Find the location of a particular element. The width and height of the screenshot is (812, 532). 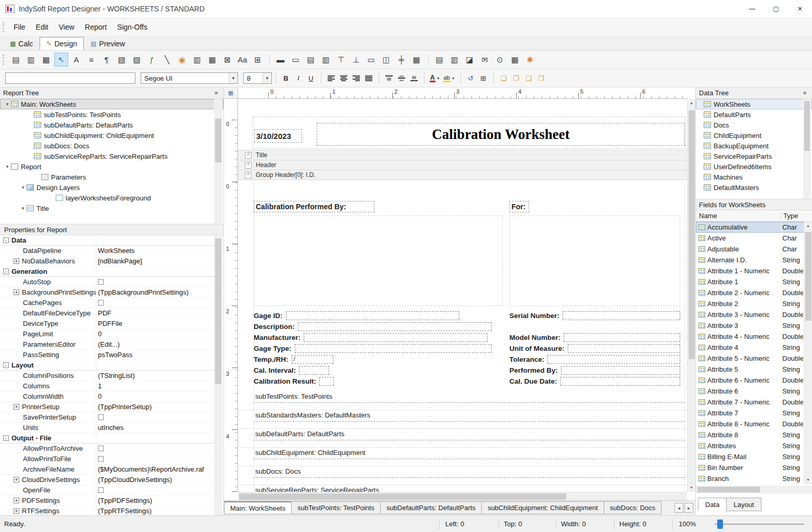

field-list-item: Attribute 1 String is located at coordinates (754, 282).